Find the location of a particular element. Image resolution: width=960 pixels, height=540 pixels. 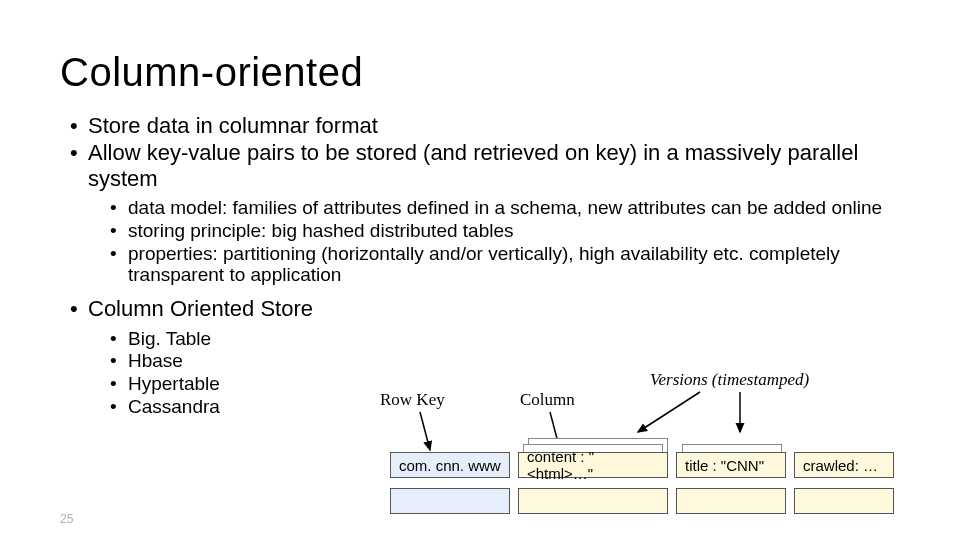

column-box: crawled: … is located at coordinates (844, 465).